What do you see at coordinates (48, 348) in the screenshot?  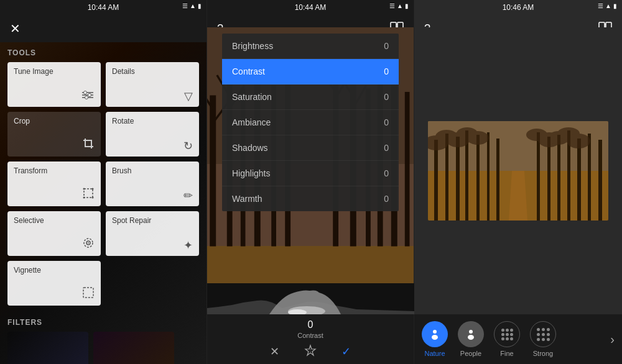 I see `filter-lens-blur: Lens Blur ◎` at bounding box center [48, 348].